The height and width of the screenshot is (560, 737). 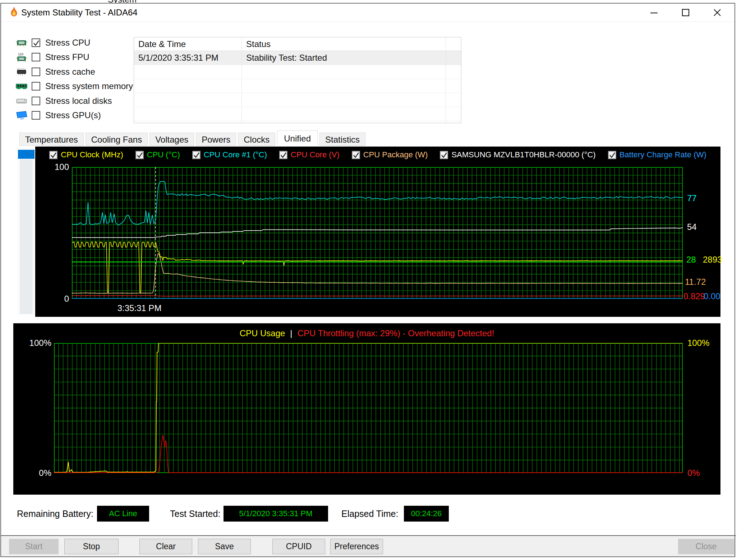 What do you see at coordinates (717, 13) in the screenshot?
I see `close-window-button` at bounding box center [717, 13].